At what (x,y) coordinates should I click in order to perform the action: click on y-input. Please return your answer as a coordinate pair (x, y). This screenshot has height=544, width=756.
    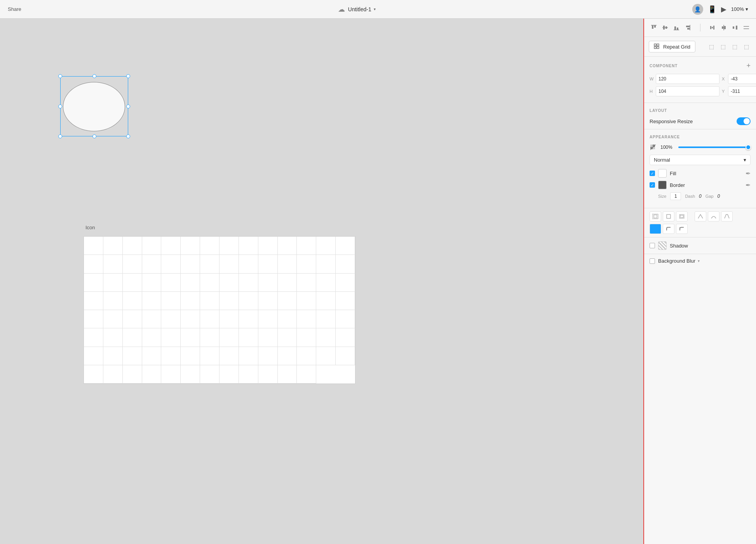
    Looking at the image, I should click on (742, 91).